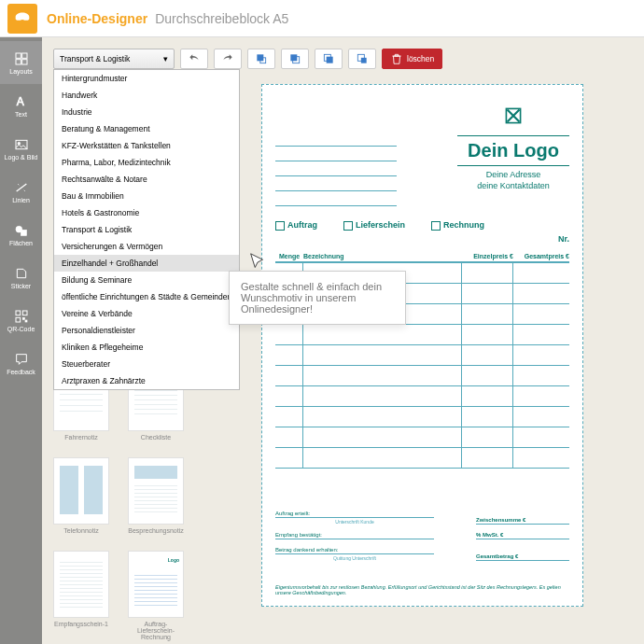 This screenshot has width=644, height=644. Describe the element at coordinates (20, 102) in the screenshot. I see `svg-text: A` at that location.